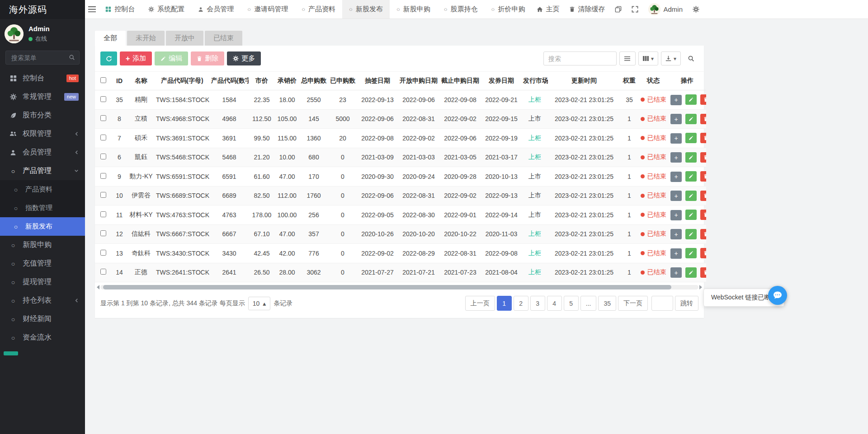  I want to click on sidebar-item-members: 会员管理, so click(42, 153).